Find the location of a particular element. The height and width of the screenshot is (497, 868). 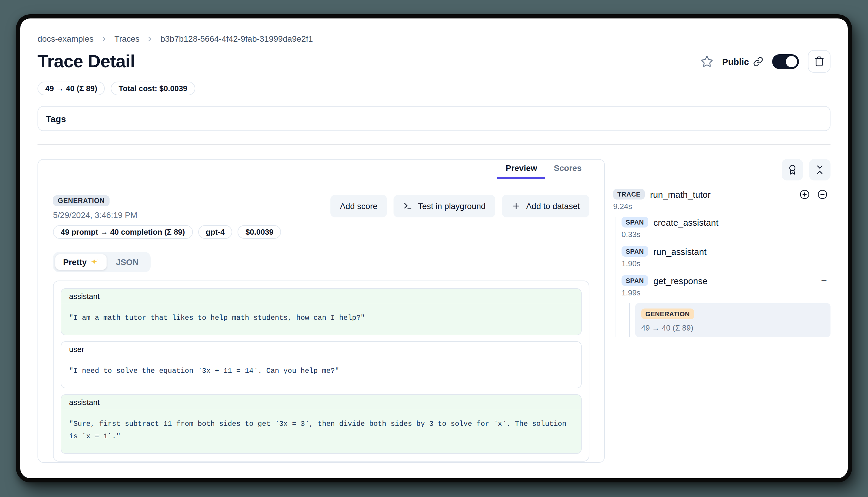

toggle-knob is located at coordinates (792, 61).